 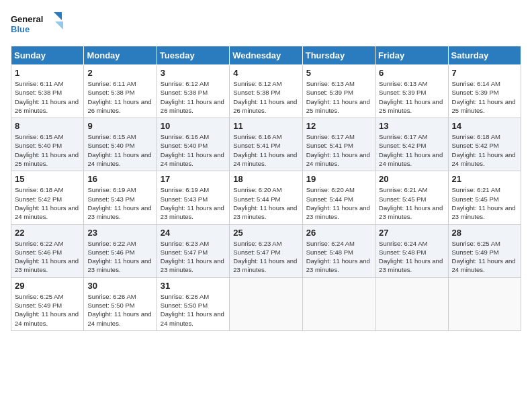 I want to click on calendar-cell: 3Sunrise: 6:12 AM Sunset: 5:38 PM Daylig…, so click(x=193, y=91).